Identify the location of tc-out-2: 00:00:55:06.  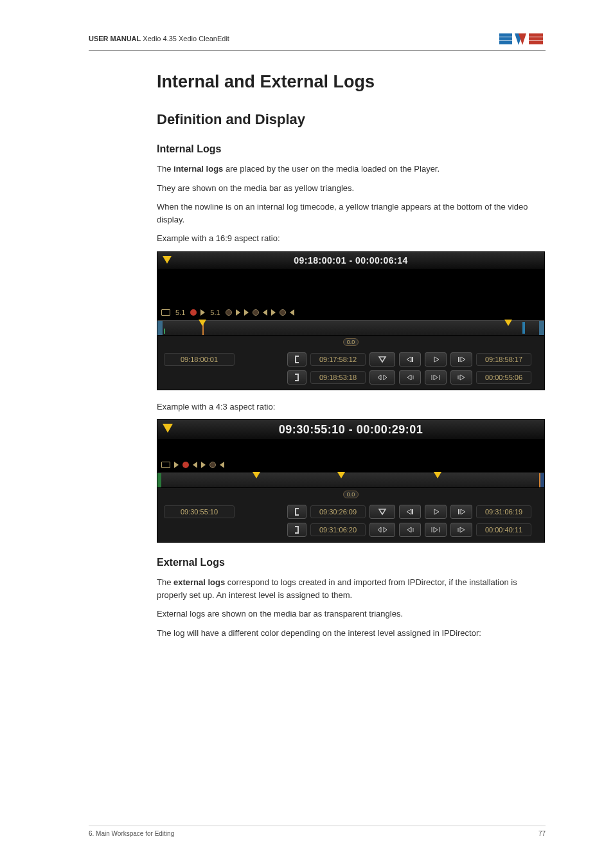
(504, 377).